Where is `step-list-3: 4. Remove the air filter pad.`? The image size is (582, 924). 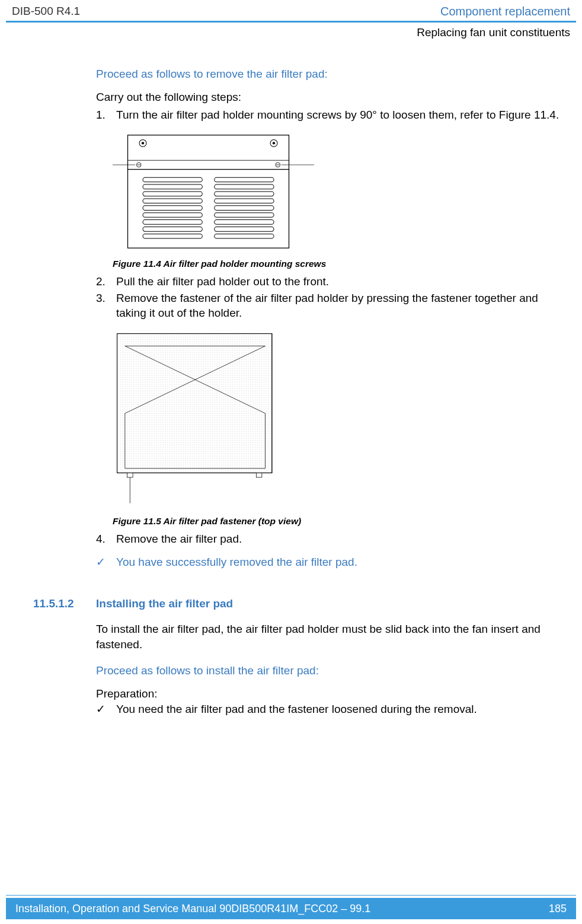 step-list-3: 4. Remove the air filter pad. is located at coordinates (333, 539).